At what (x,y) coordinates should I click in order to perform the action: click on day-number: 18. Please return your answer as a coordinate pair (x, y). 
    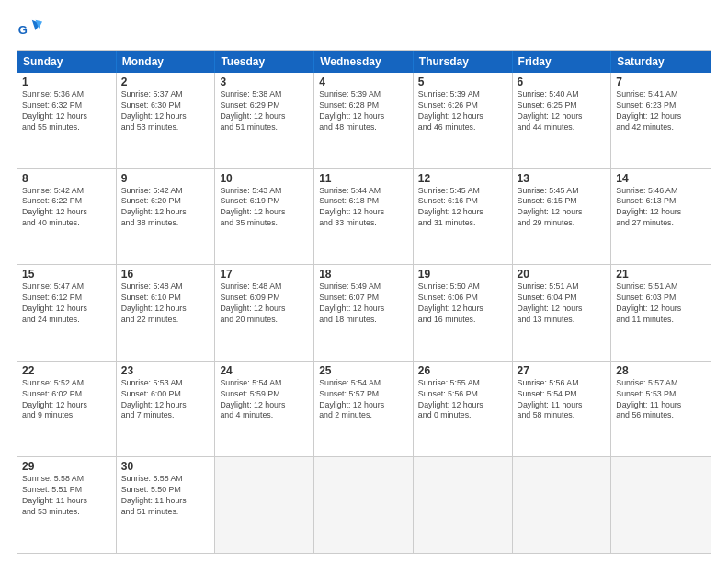
    Looking at the image, I should click on (364, 274).